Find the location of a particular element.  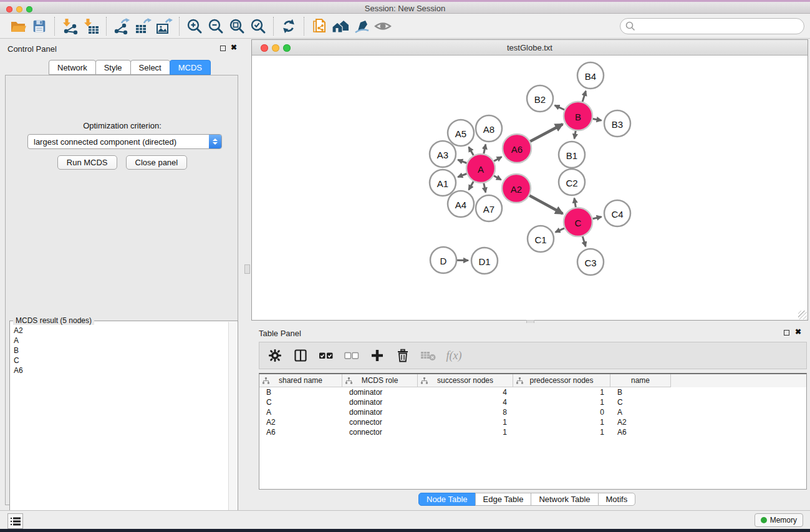

node-D: D is located at coordinates (443, 260).